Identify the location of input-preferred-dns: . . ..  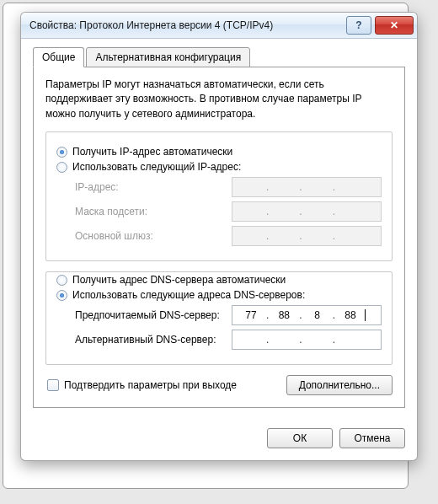
(307, 315).